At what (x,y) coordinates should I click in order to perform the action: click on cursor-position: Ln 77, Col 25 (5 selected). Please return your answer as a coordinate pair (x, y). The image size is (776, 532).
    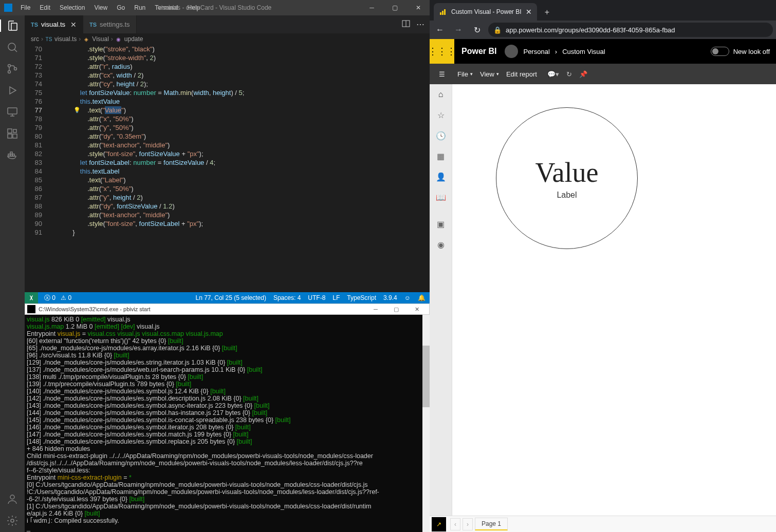
    Looking at the image, I should click on (231, 298).